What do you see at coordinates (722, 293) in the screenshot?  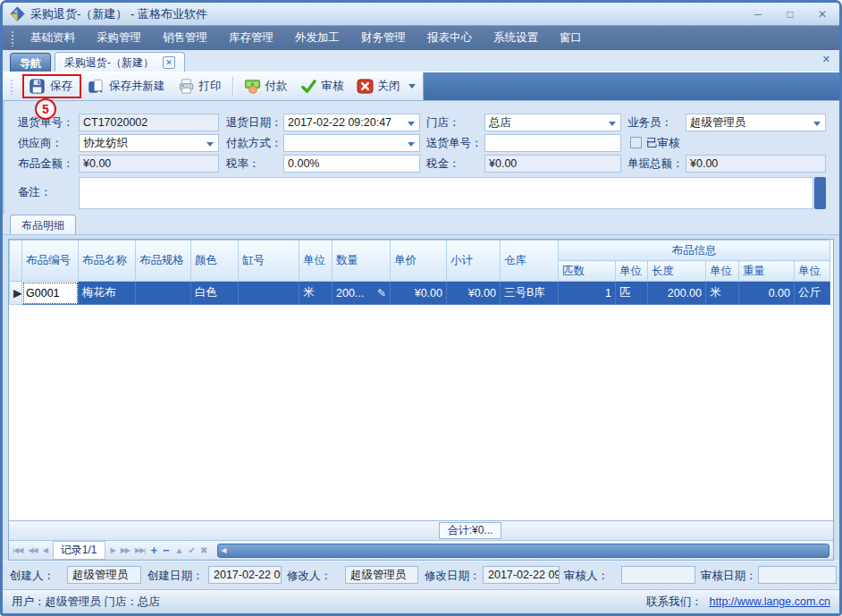 I see `cell-length-unit: 米` at bounding box center [722, 293].